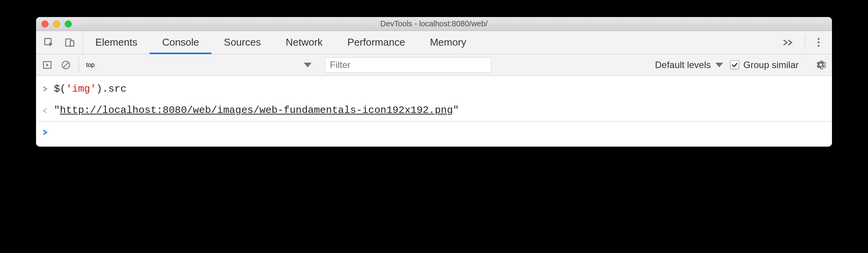  I want to click on console-input-code: $('img').src, so click(90, 89).